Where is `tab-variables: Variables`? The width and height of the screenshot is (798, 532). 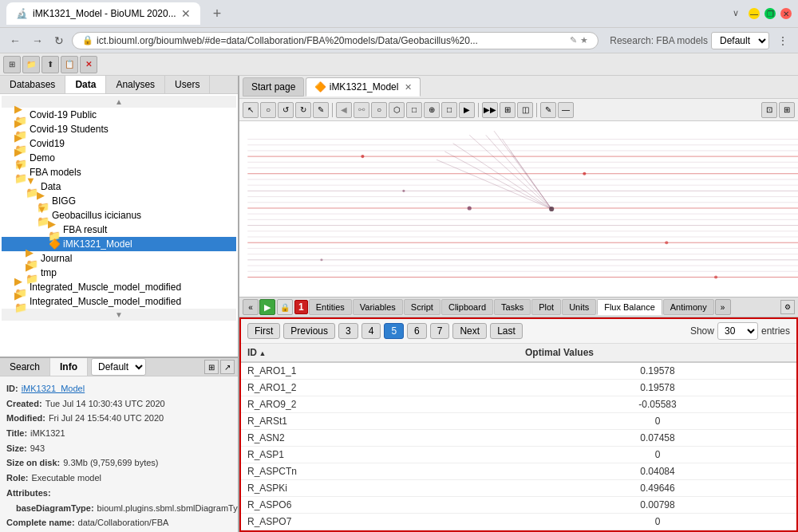
tab-variables: Variables is located at coordinates (378, 307).